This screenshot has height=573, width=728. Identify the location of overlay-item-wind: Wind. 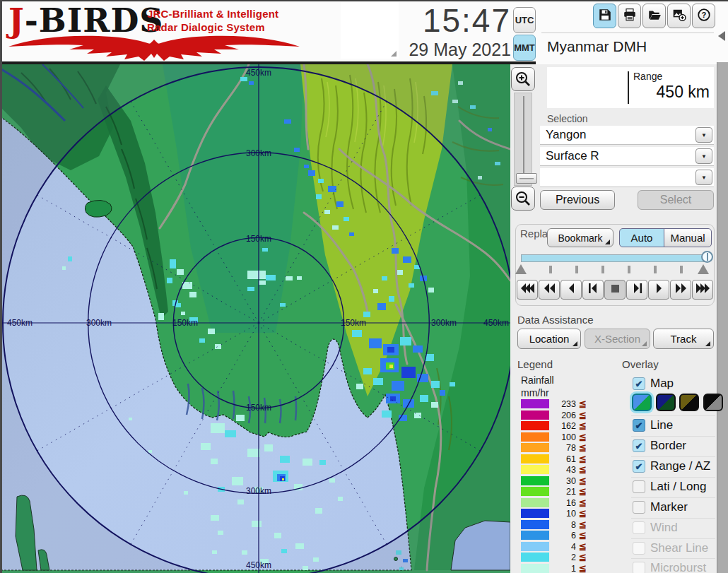
(673, 528).